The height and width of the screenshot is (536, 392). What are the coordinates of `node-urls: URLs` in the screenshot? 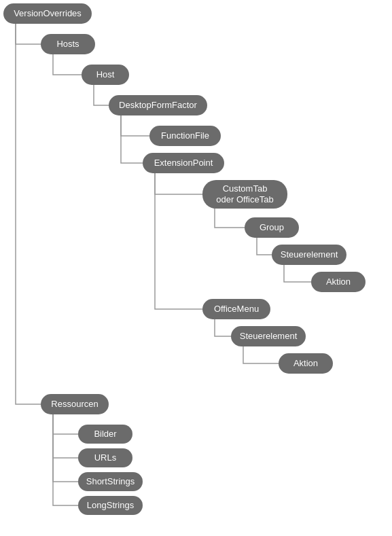 It's located at (105, 458).